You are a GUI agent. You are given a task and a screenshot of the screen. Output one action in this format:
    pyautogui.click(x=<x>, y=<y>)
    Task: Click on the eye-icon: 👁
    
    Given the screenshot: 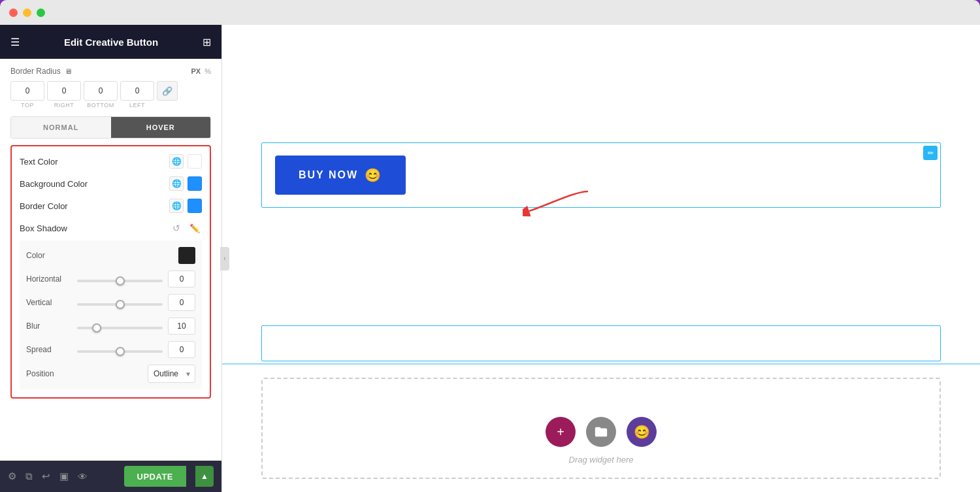 What is the action you would take?
    pyautogui.click(x=82, y=477)
    